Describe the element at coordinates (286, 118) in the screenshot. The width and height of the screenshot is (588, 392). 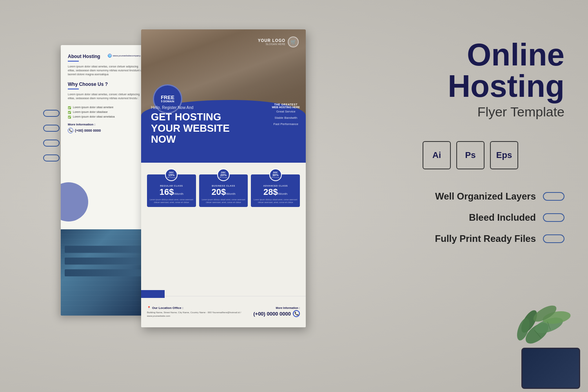
I see `service-2: Stable Bandwith` at that location.